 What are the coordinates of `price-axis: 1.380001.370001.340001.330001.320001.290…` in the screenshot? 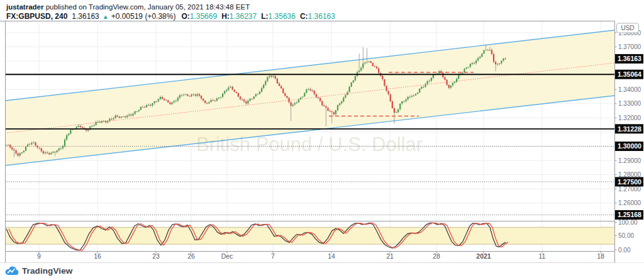 It's located at (630, 142).